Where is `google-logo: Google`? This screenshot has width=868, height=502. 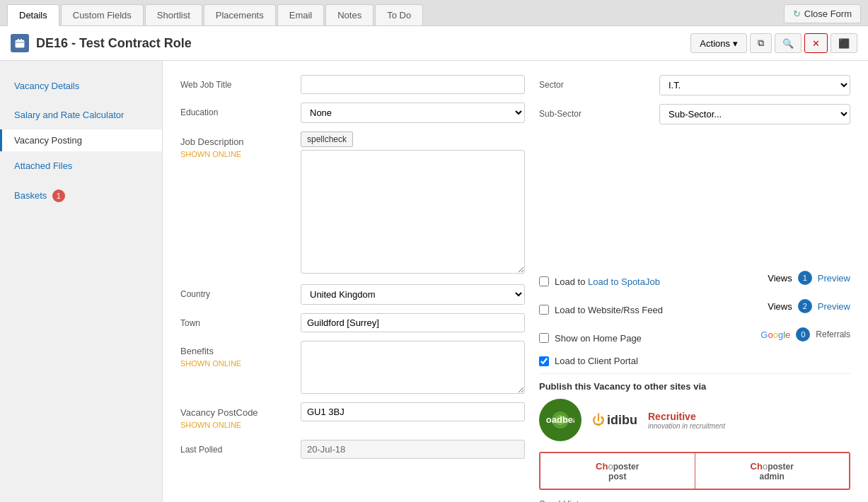 google-logo: Google is located at coordinates (775, 335).